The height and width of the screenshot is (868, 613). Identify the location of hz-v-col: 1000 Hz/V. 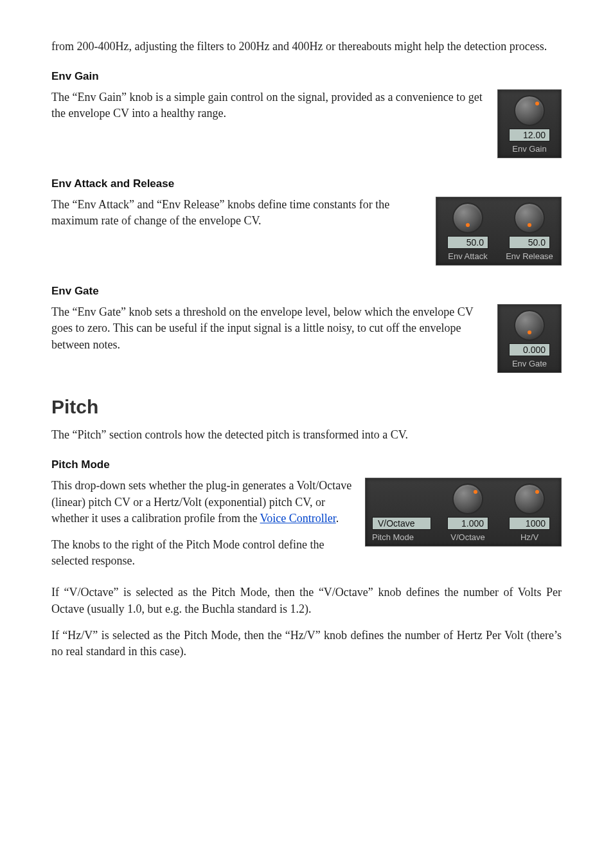
(529, 513).